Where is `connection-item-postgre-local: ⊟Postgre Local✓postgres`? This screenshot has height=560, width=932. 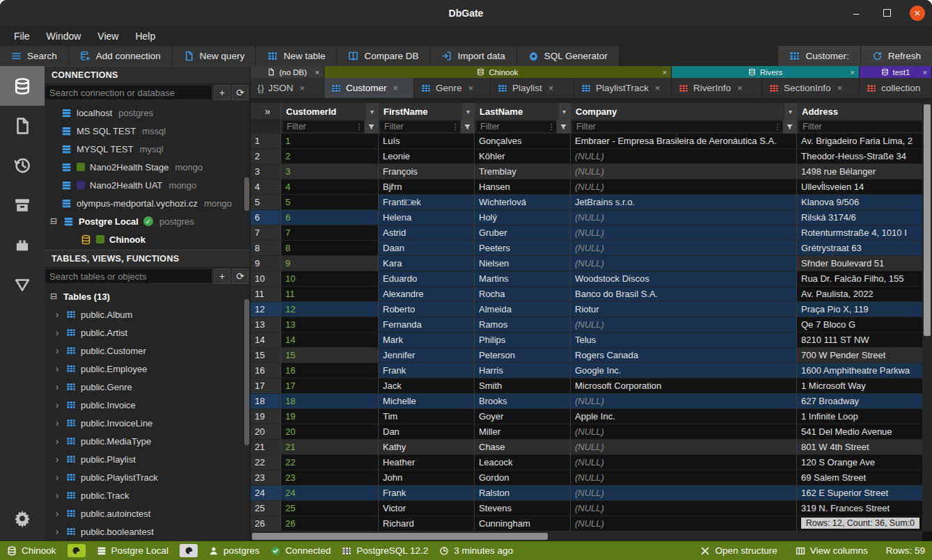
connection-item-postgre-local: ⊟Postgre Local✓postgres is located at coordinates (148, 221).